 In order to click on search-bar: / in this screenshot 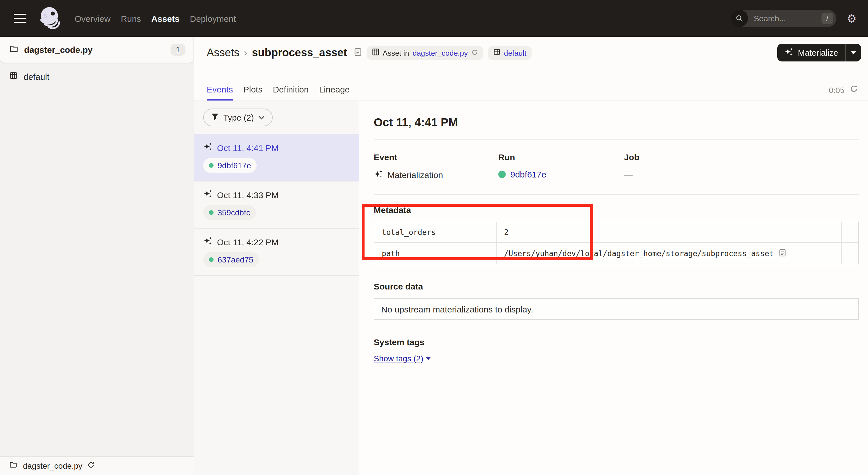, I will do `click(784, 18)`.